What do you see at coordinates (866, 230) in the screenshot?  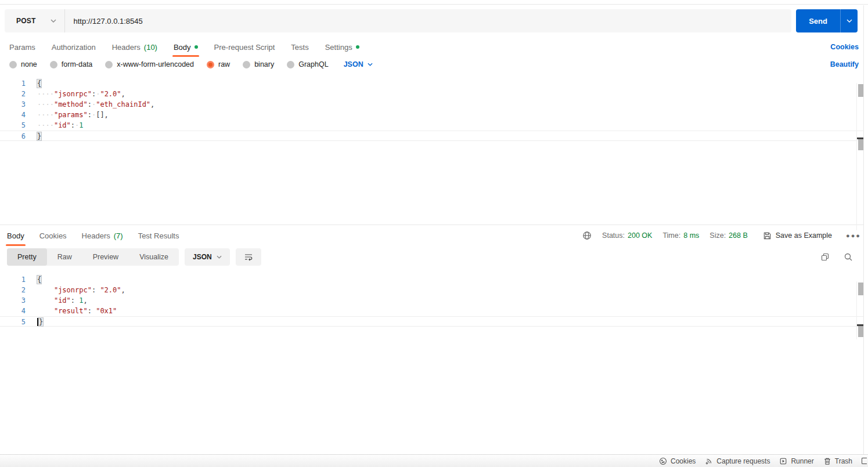 I see `right-sidebar-rail` at bounding box center [866, 230].